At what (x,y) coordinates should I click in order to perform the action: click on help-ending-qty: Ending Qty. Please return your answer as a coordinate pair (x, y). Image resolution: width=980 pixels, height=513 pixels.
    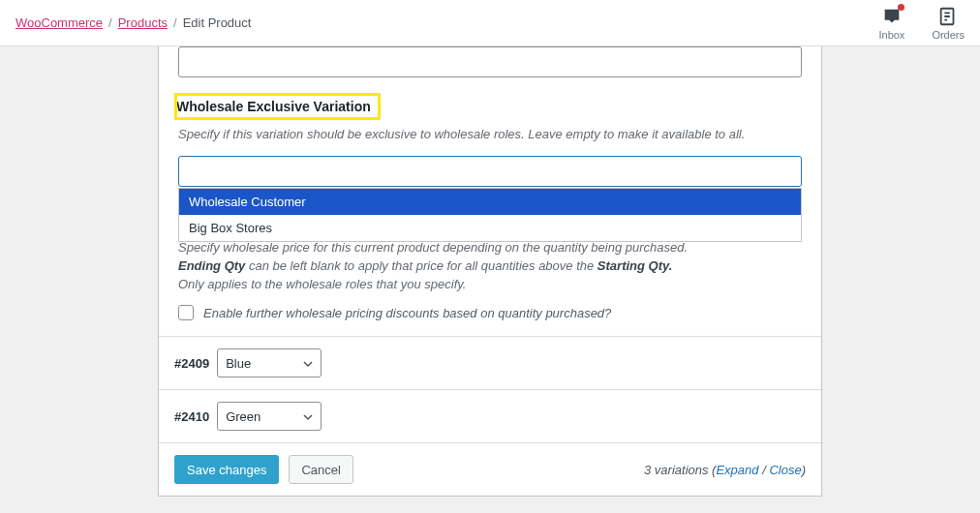
    Looking at the image, I should click on (211, 265).